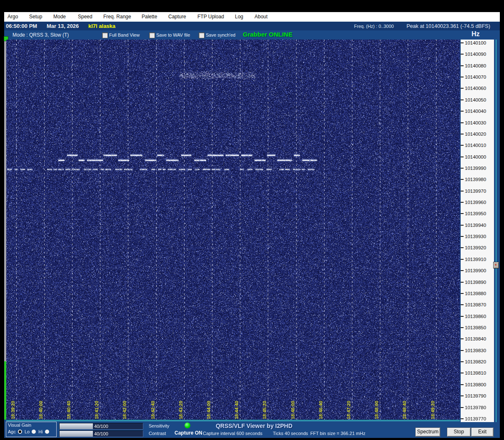  I want to click on freq-tick-label: 10139970, so click(476, 191).